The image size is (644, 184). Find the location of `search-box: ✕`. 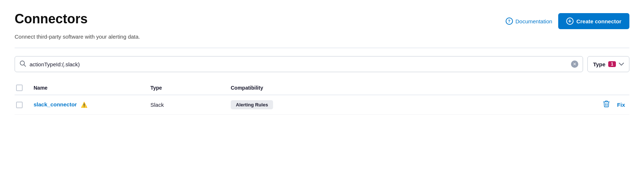

search-box: ✕ is located at coordinates (299, 64).